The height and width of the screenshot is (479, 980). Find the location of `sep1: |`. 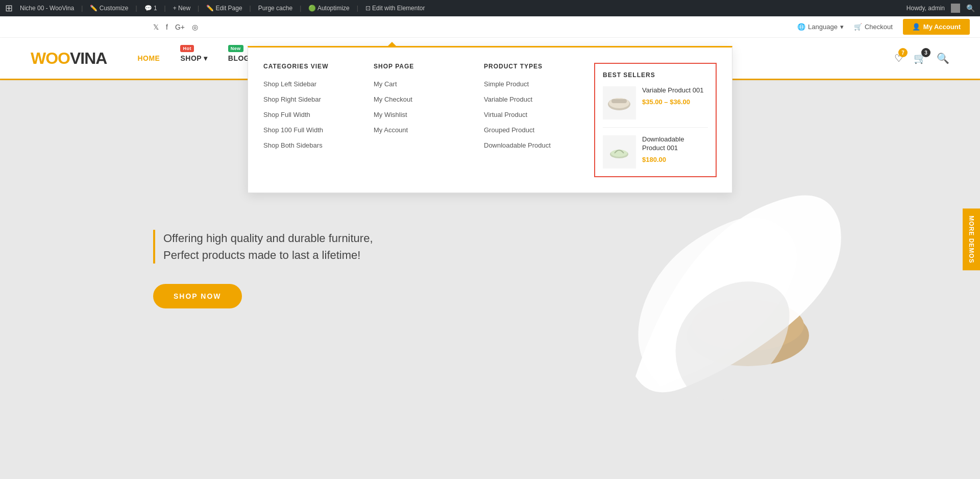

sep1: | is located at coordinates (82, 8).